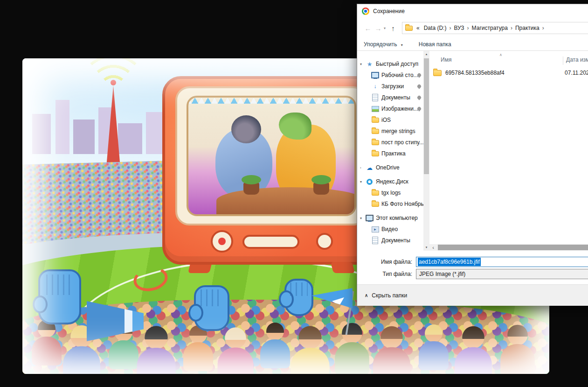 Image resolution: width=588 pixels, height=387 pixels. Describe the element at coordinates (473, 267) in the screenshot. I see `filename-fields: Имя файла: aed1cb7af8c96e961b.jfif Тип ф…` at that location.